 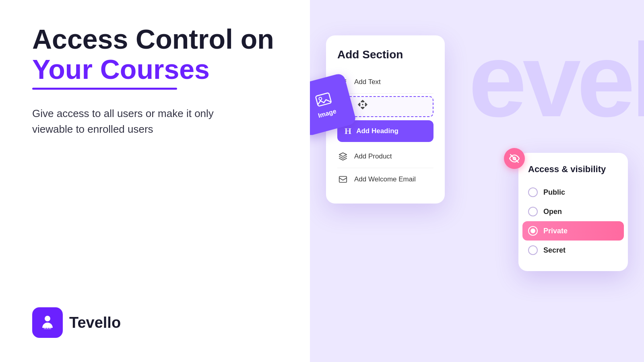 What do you see at coordinates (555, 250) in the screenshot?
I see `label-secret: Secret` at bounding box center [555, 250].